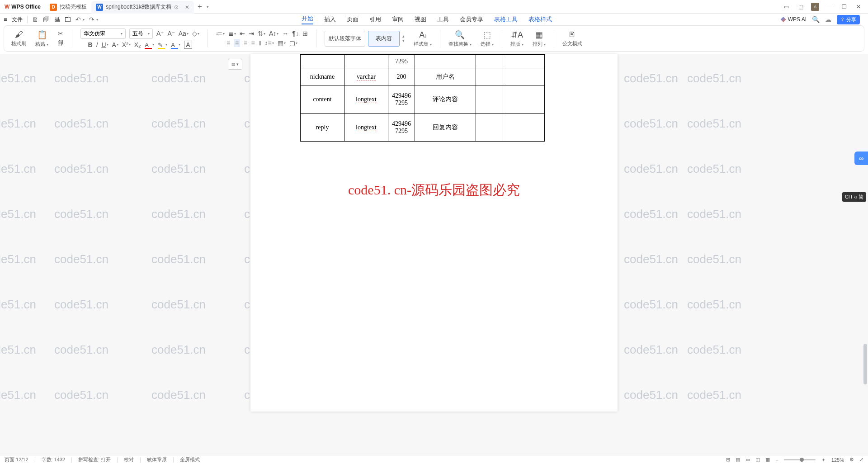  Describe the element at coordinates (282, 43) in the screenshot. I see `shading-icon: ▦▾` at that location.